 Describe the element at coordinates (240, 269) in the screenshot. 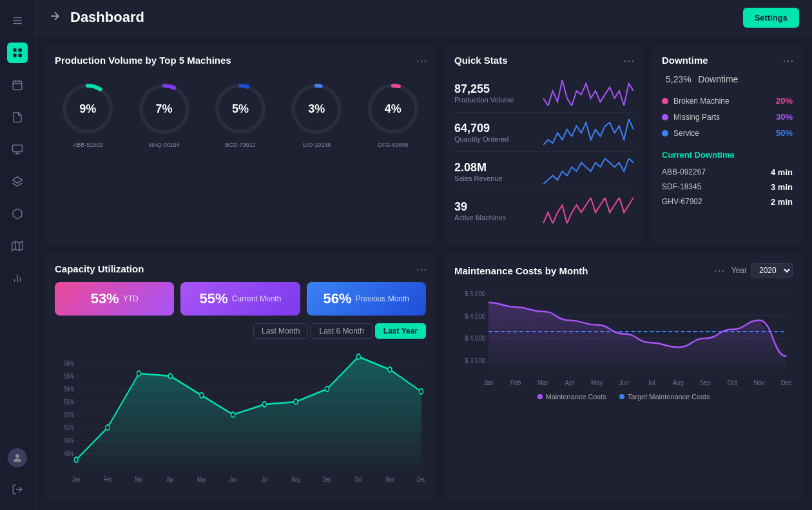

I see `capacity-title: Capacity Utilization` at that location.